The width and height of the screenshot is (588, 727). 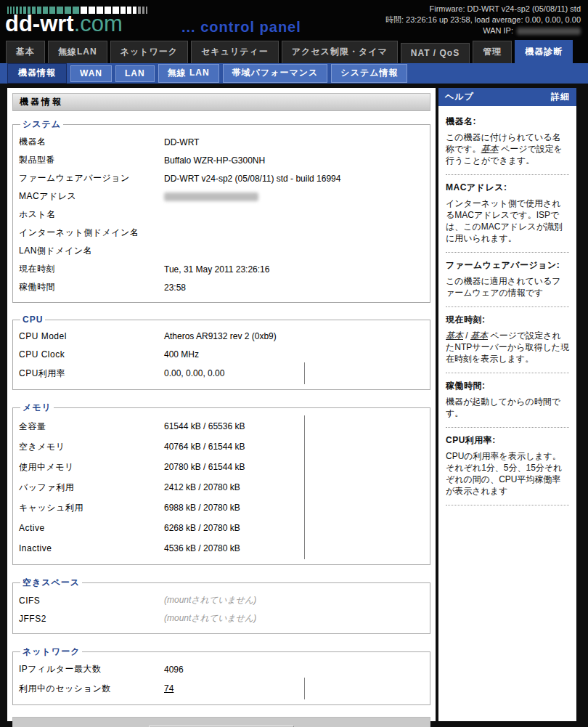 I want to click on row-label: CPU利用率, so click(x=91, y=373).